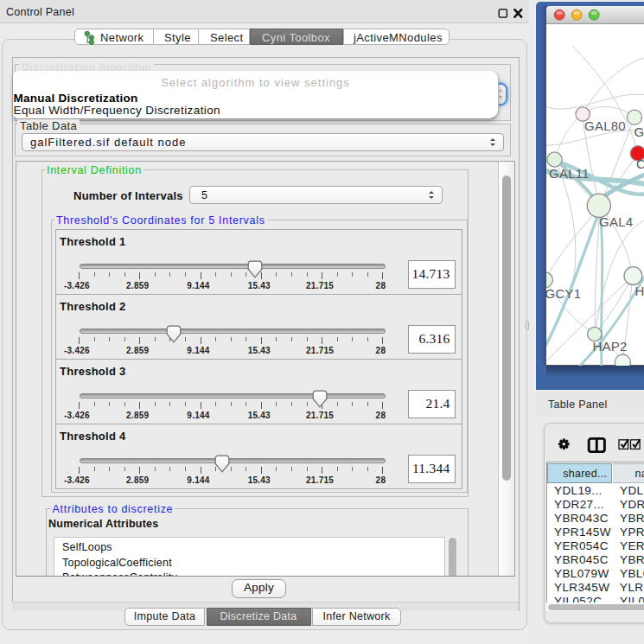 This screenshot has height=644, width=644. What do you see at coordinates (564, 294) in the screenshot?
I see `svg-text: GCY1` at bounding box center [564, 294].